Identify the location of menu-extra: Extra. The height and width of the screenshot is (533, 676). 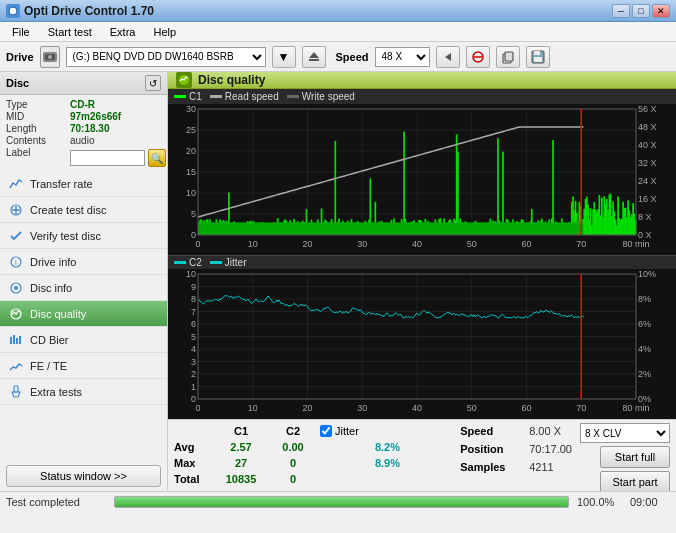
(123, 32).